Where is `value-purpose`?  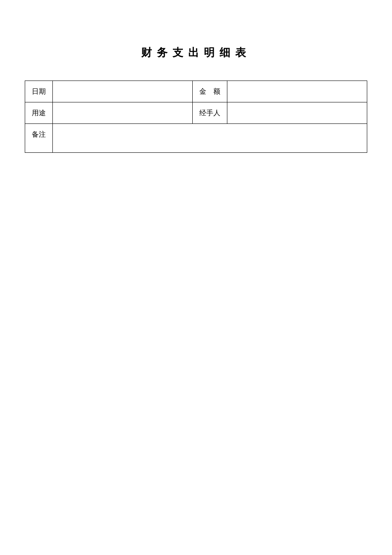
value-purpose is located at coordinates (123, 113).